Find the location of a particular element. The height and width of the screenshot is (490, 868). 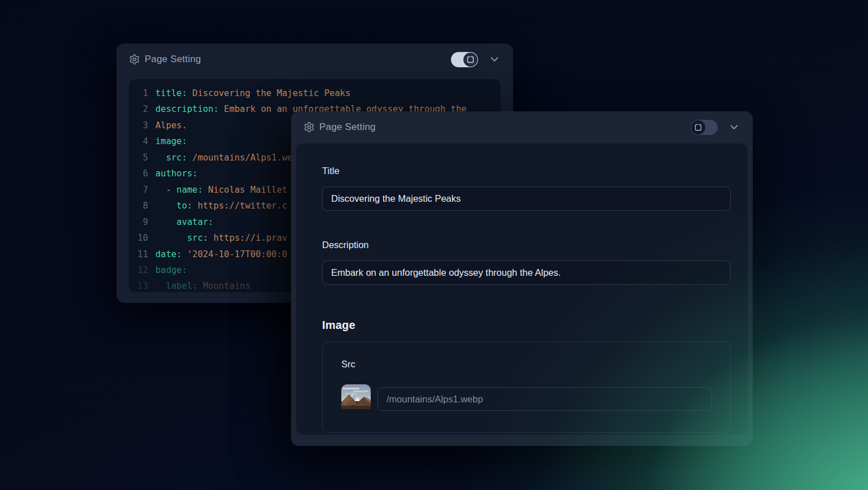

line-number: 5 is located at coordinates (141, 158).